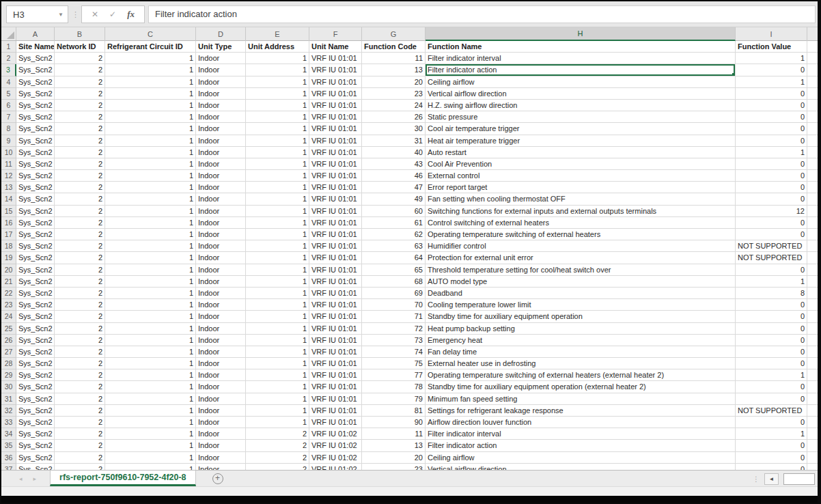 The height and width of the screenshot is (504, 821). I want to click on cell-G2: 11, so click(393, 59).